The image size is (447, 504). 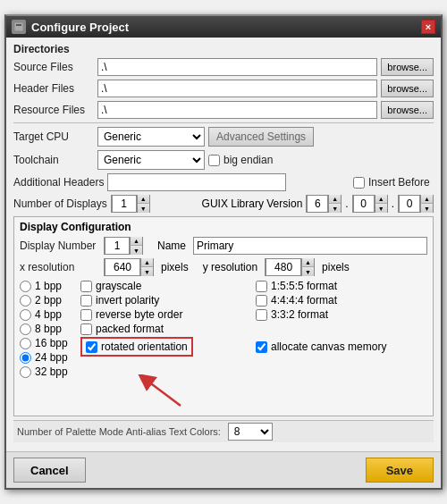 I want to click on display-number-up: ▲, so click(x=136, y=241).